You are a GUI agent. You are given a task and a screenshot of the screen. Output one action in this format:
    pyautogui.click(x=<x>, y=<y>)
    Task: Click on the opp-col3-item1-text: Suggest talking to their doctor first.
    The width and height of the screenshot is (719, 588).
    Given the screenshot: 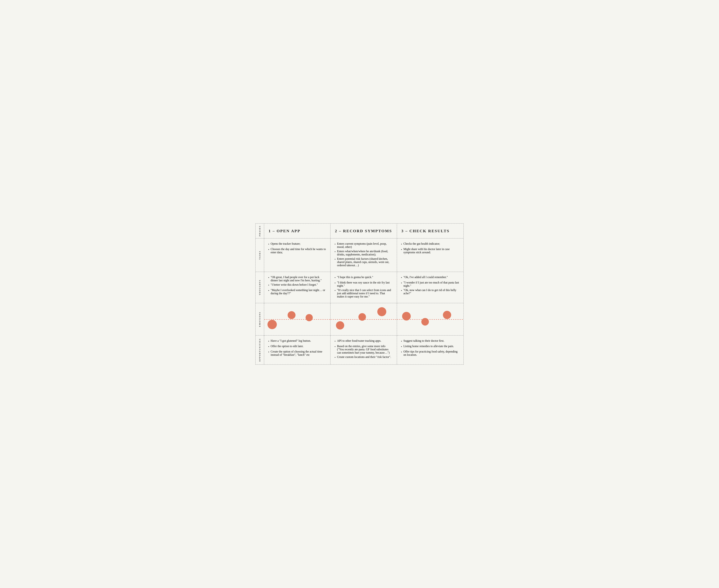 What is the action you would take?
    pyautogui.click(x=424, y=341)
    